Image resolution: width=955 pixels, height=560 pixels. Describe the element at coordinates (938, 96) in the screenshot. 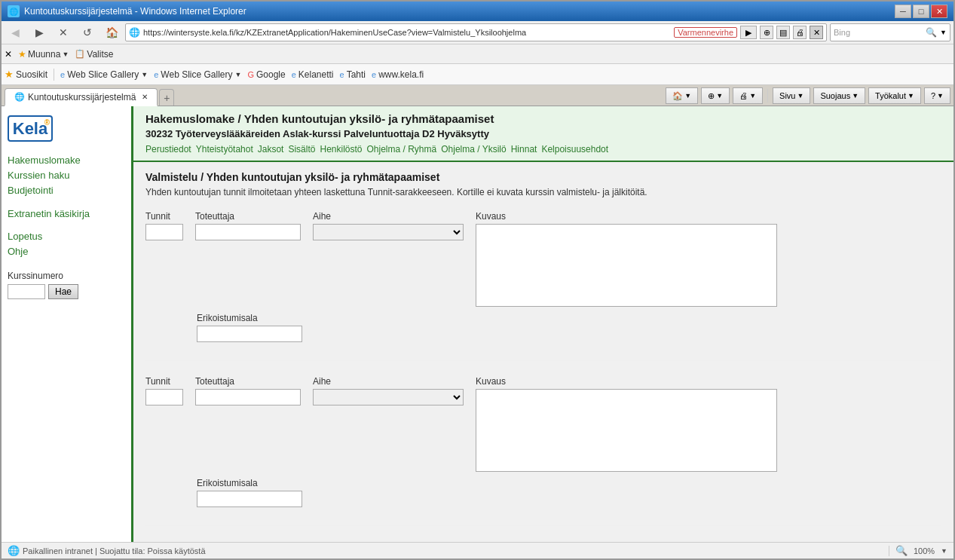

I see `help-button: ? ▼` at that location.